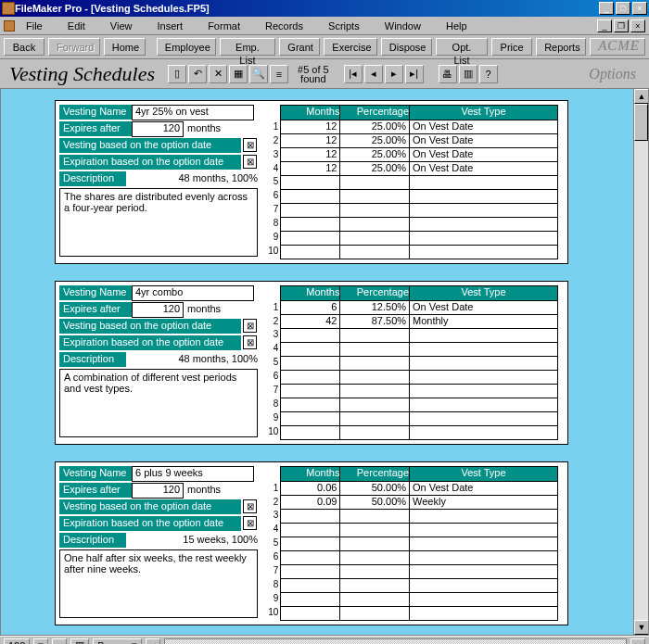  I want to click on vesting-name-field: 4yr 25% on vest, so click(193, 113).